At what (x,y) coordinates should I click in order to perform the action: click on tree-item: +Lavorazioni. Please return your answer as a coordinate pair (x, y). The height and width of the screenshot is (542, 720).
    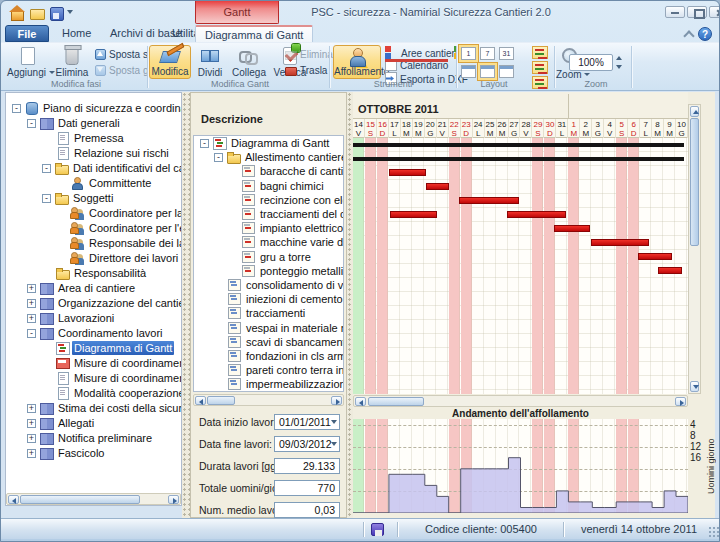
    Looking at the image, I should click on (94, 318).